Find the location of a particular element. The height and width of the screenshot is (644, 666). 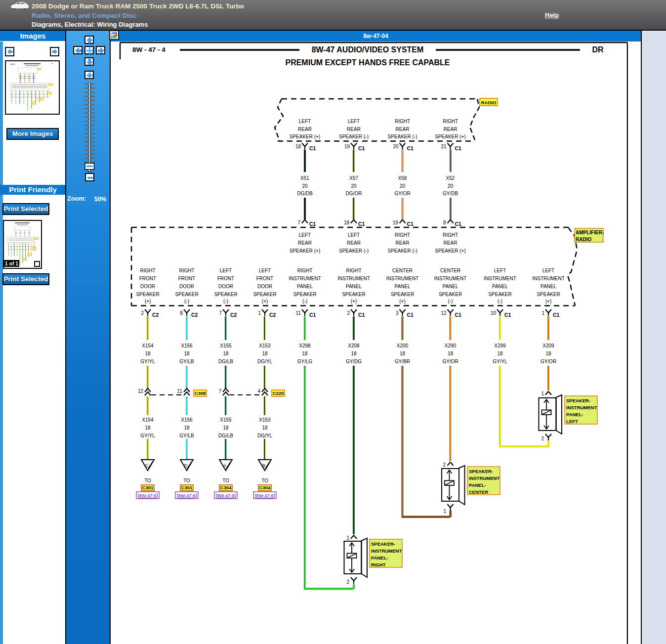

svg-text: GY/DG is located at coordinates (354, 362).